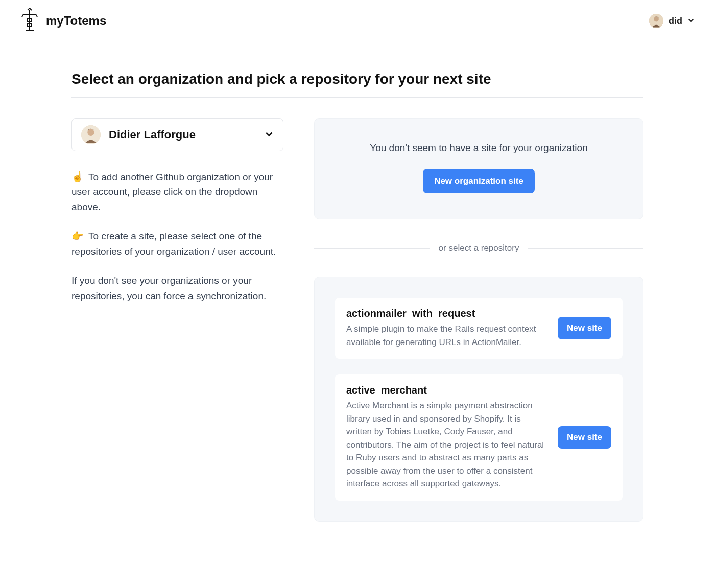 This screenshot has width=715, height=588. I want to click on help-text-3-suffix: ., so click(265, 296).